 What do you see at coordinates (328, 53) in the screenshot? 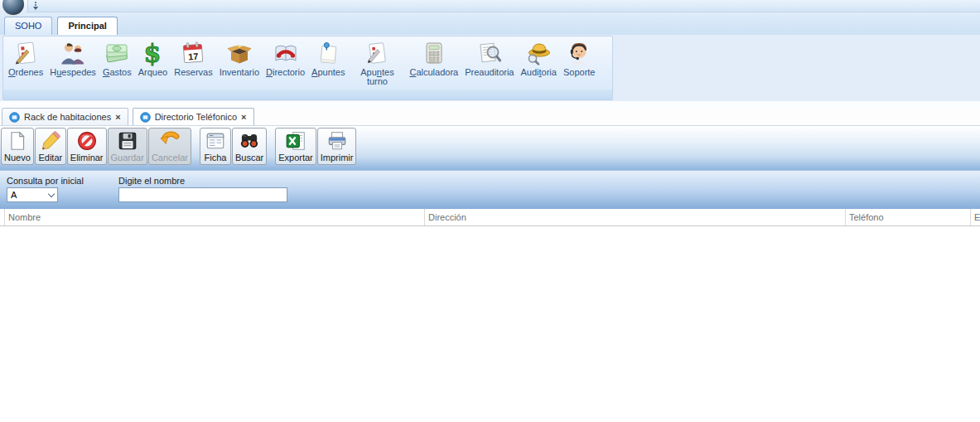
I see `apuntes-icon` at bounding box center [328, 53].